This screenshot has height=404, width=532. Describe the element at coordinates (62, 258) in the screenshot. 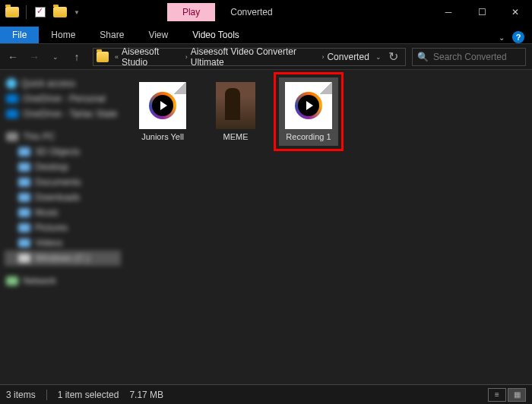

I see `tree-item: Windows (C:)` at that location.